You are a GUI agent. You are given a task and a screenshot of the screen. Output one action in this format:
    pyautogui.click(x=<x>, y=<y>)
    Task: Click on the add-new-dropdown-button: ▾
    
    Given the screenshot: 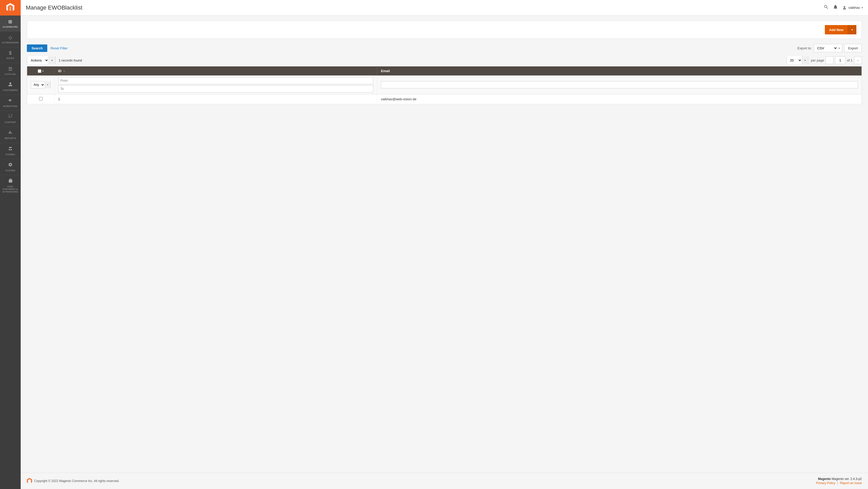 What is the action you would take?
    pyautogui.click(x=852, y=30)
    